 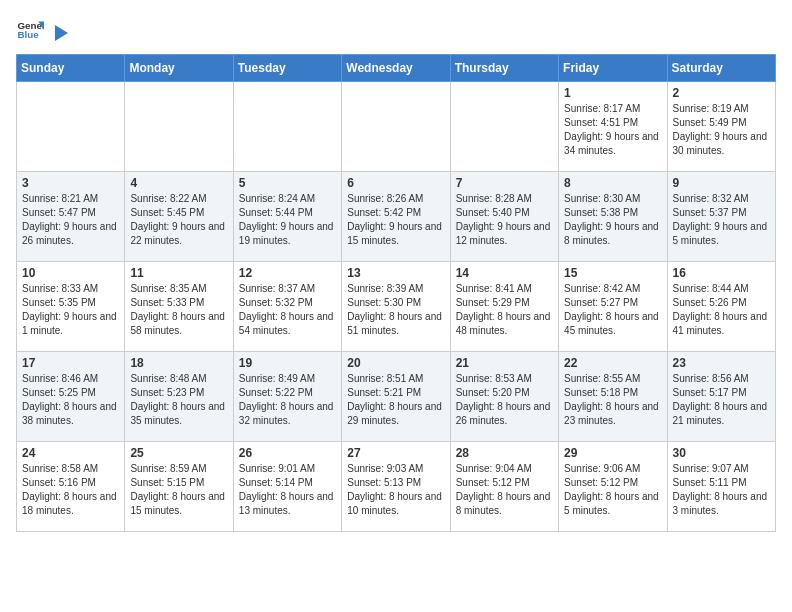 I want to click on day-number: 15, so click(x=612, y=273).